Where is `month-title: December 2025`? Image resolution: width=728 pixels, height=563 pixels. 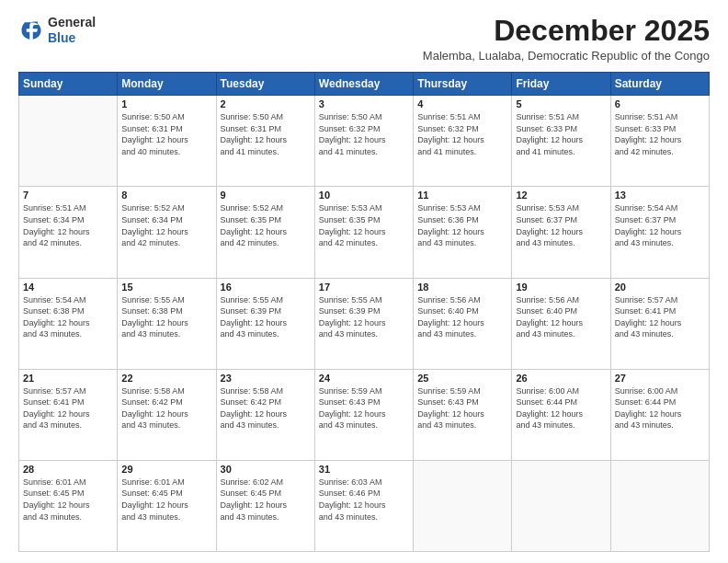 month-title: December 2025 is located at coordinates (566, 31).